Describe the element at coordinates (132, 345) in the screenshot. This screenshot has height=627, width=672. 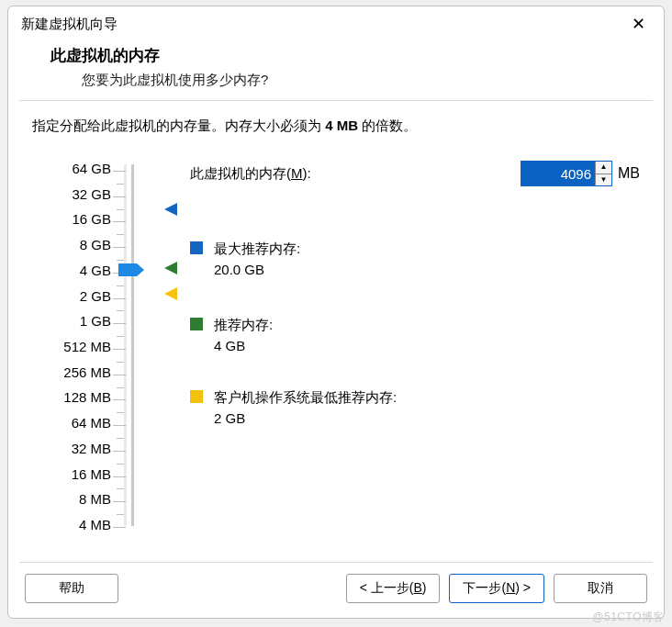
I see `slider-track` at that location.